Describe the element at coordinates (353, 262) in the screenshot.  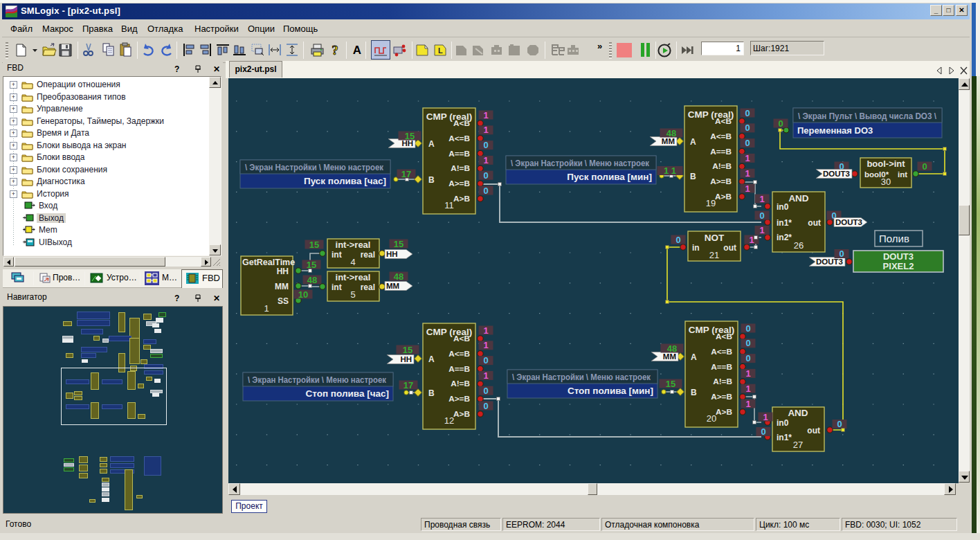
I see `svg-text: 4` at that location.